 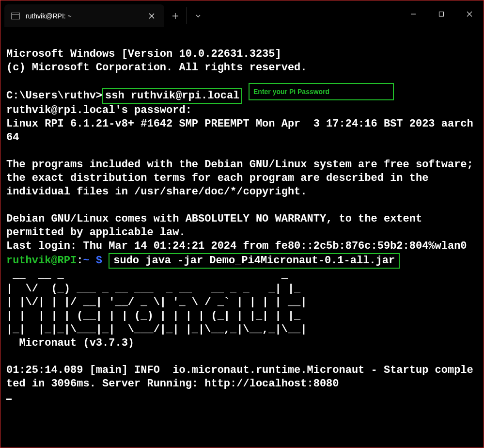 What do you see at coordinates (9, 400) in the screenshot?
I see `terminal-cursor` at bounding box center [9, 400].